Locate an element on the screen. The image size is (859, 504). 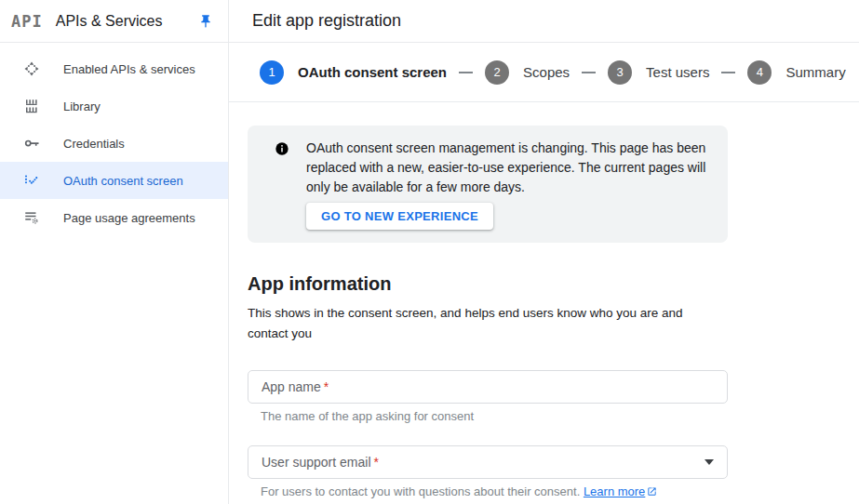
sidebar-item-library: Library is located at coordinates (114, 106).